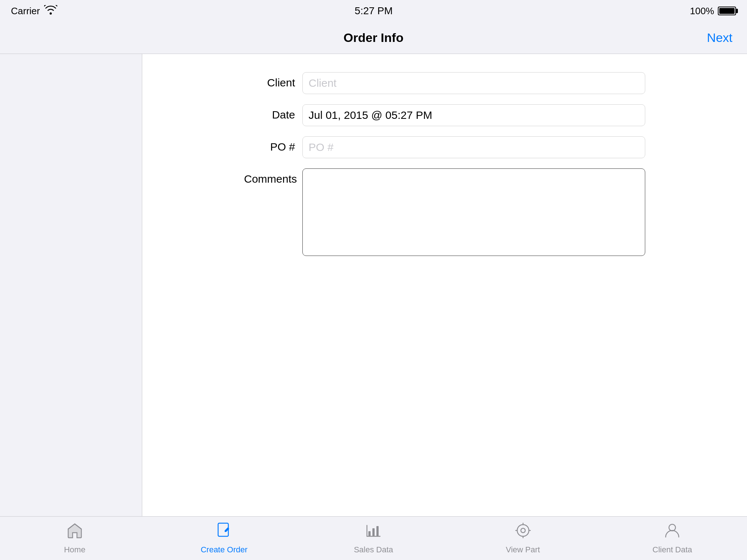  I want to click on create-order-icon, so click(224, 532).